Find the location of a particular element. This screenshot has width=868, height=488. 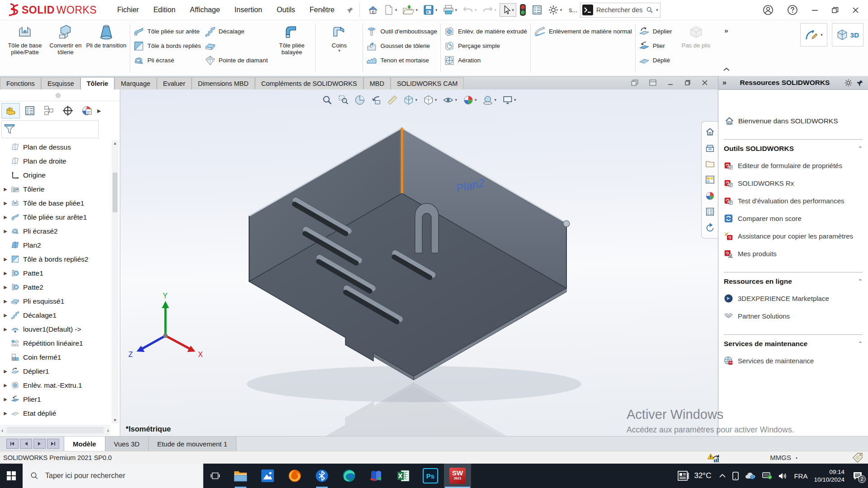

forum-sync-icon is located at coordinates (710, 228).